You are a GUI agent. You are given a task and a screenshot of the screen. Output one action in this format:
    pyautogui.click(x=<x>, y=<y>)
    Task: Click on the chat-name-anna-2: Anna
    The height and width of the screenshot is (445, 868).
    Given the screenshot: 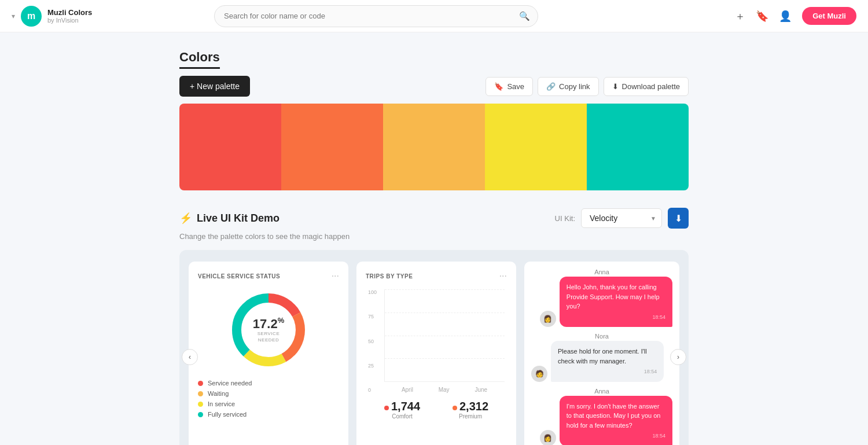 What is the action you would take?
    pyautogui.click(x=602, y=391)
    